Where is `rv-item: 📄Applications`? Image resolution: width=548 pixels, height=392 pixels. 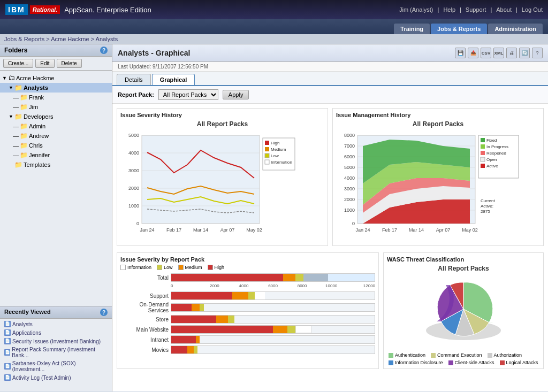
rv-item: 📄Applications is located at coordinates (56, 333).